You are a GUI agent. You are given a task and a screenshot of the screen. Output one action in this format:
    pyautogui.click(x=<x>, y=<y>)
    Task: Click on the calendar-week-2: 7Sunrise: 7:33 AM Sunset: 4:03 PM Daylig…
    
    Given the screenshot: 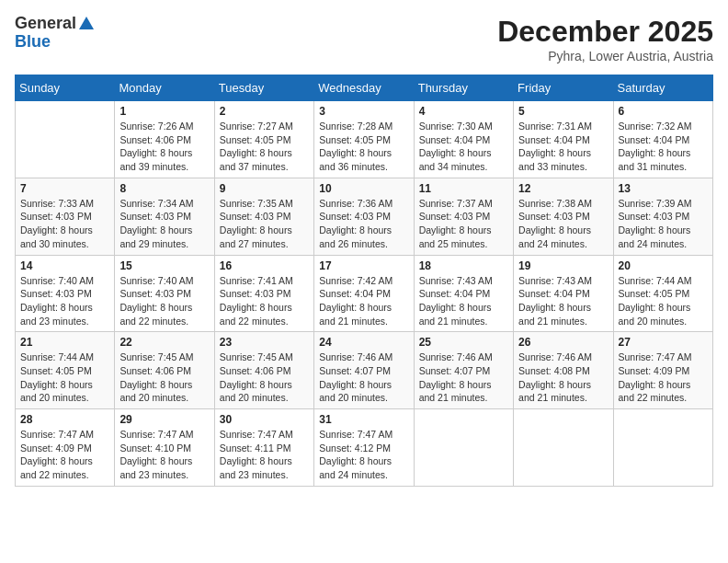 What is the action you would take?
    pyautogui.click(x=364, y=216)
    